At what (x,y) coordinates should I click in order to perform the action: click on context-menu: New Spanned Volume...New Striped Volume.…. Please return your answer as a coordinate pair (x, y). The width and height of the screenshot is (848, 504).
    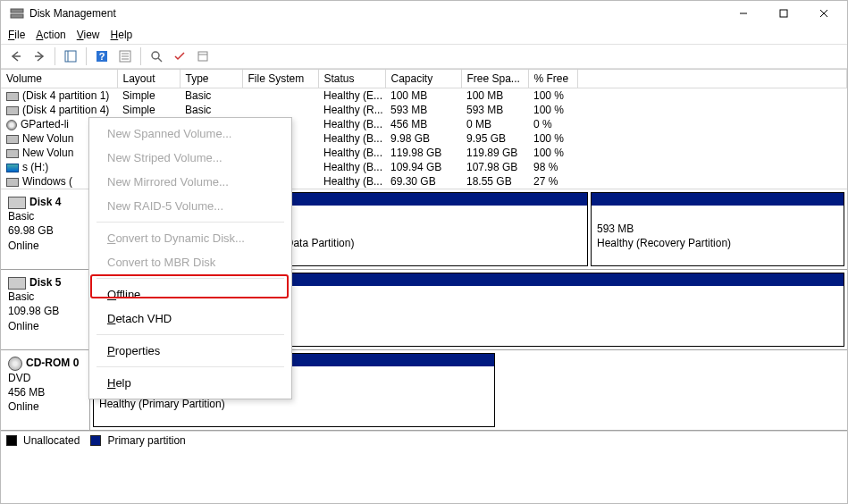
    Looking at the image, I should click on (190, 258).